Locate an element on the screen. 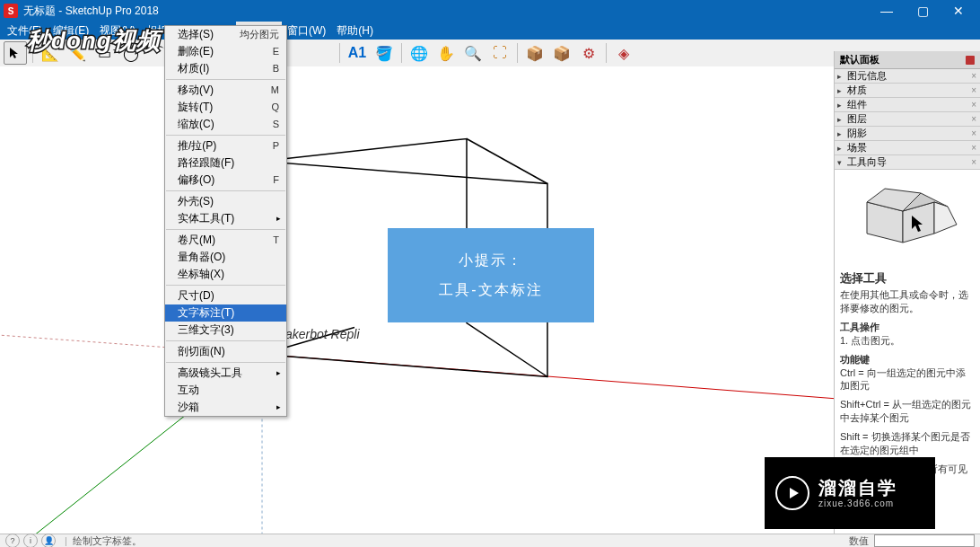  measure-label: 数值 is located at coordinates (859, 541).